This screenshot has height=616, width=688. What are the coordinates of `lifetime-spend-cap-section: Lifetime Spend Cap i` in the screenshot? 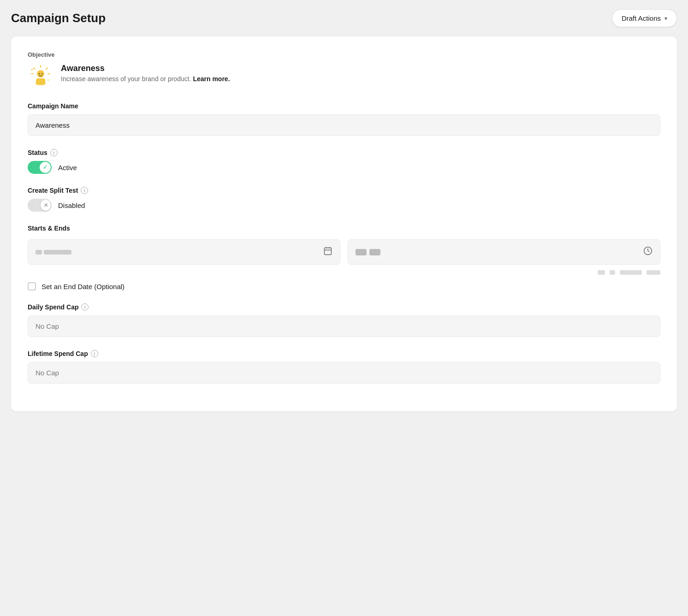 It's located at (344, 367).